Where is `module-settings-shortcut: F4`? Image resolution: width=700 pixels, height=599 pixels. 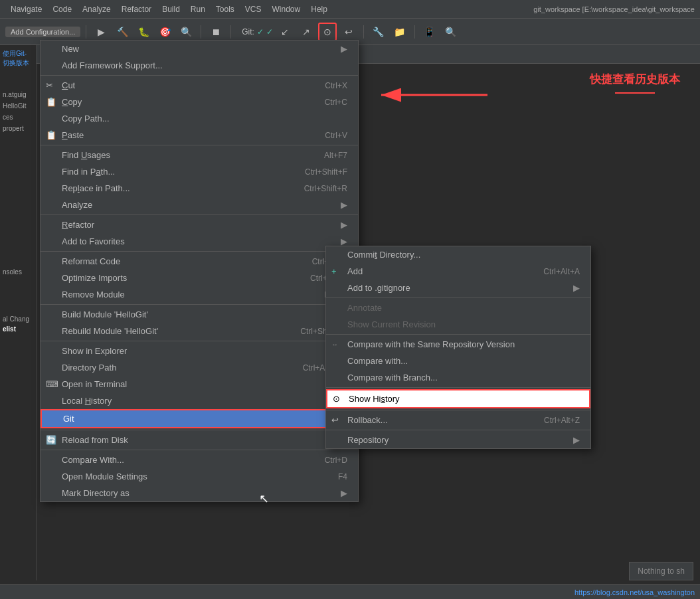 module-settings-shortcut: F4 is located at coordinates (343, 477).